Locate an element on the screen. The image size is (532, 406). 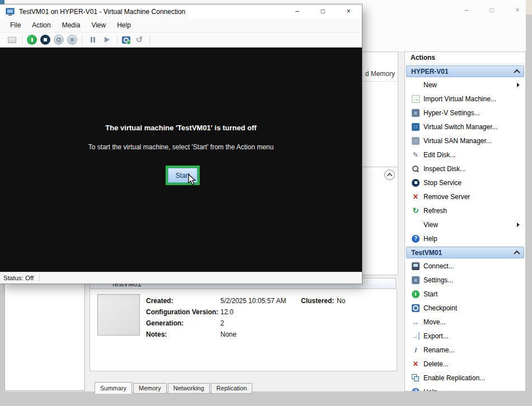
stop-service-icon is located at coordinates (416, 183).